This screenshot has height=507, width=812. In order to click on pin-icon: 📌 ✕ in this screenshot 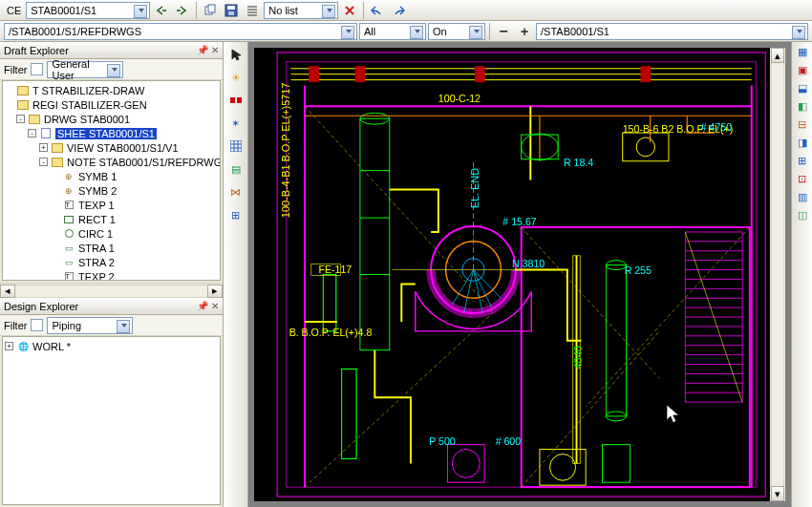, I will do `click(208, 50)`.